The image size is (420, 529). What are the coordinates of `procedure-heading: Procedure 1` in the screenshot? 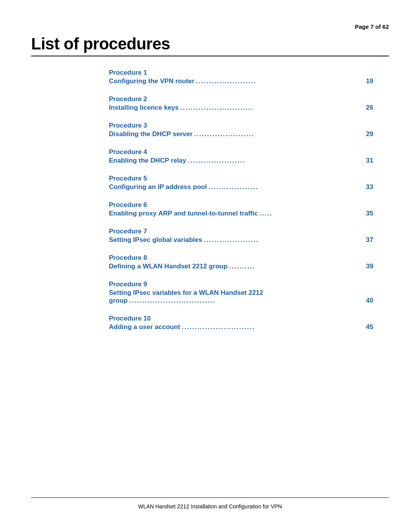 It's located at (241, 73).